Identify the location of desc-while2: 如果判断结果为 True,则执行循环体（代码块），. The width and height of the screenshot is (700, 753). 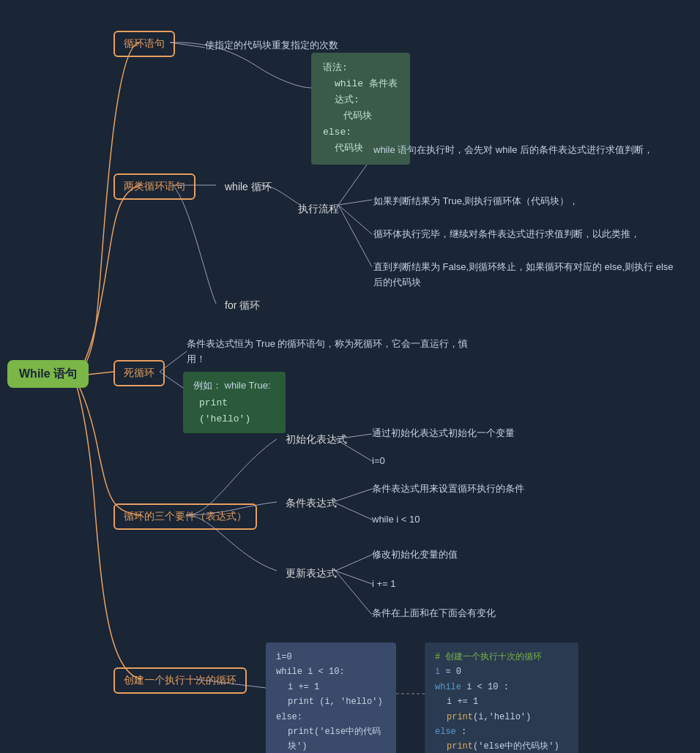
(527, 201).